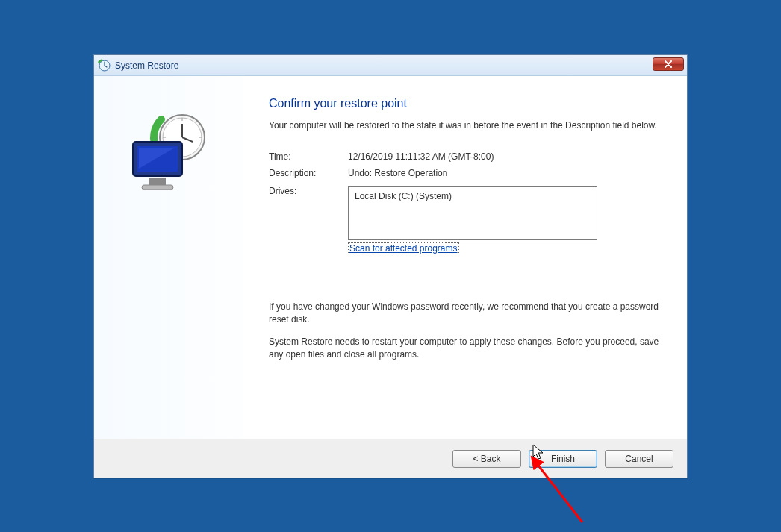  Describe the element at coordinates (169, 257) in the screenshot. I see `wizard-sidebar` at that location.